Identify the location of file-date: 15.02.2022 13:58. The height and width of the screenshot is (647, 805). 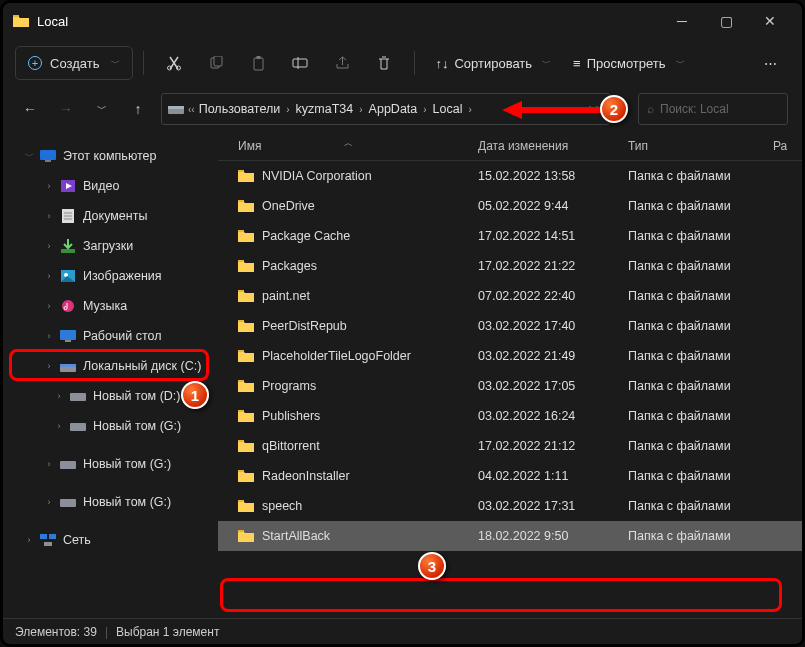
(553, 176).